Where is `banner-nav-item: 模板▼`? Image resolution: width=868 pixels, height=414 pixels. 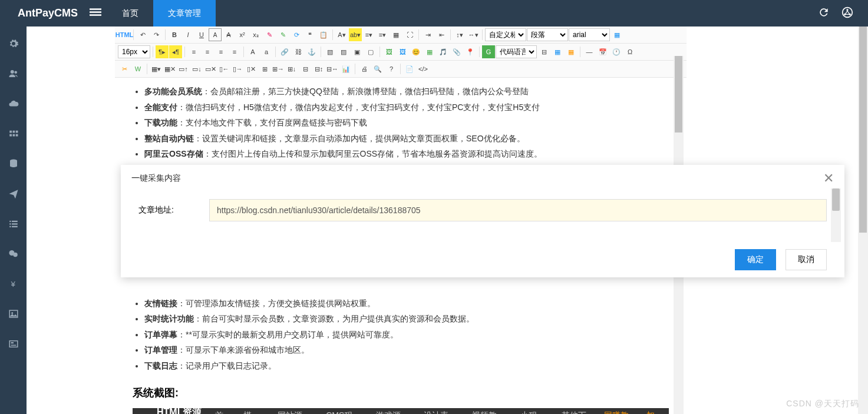 banner-nav-item: 模板▼ is located at coordinates (253, 412).